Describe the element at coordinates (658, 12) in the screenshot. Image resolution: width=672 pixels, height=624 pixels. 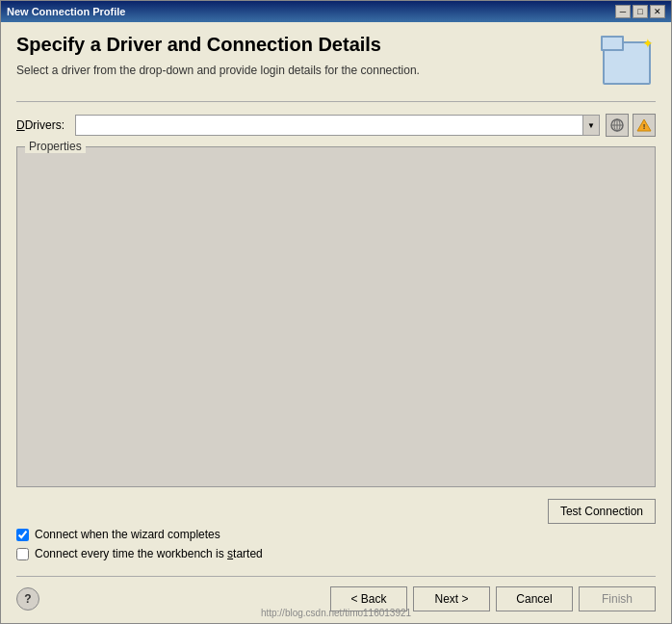
I see `close-button: ✕` at that location.